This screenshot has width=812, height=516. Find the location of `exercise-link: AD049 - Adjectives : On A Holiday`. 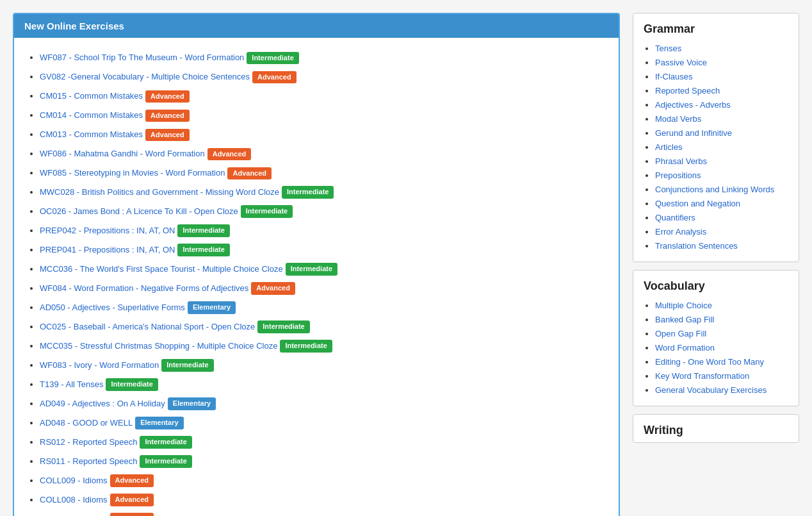

exercise-link: AD049 - Adjectives : On A Holiday is located at coordinates (102, 404).